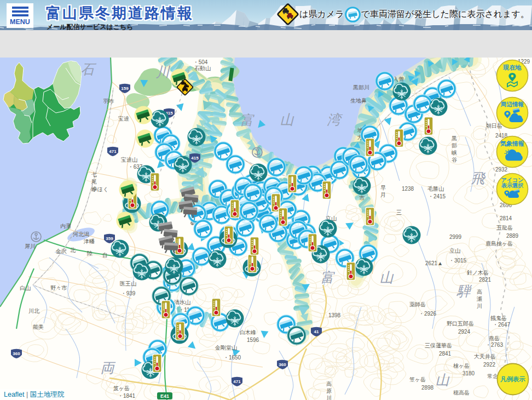 This screenshot has height=400, width=532. I want to click on svg-text: ・2926, so click(428, 313).